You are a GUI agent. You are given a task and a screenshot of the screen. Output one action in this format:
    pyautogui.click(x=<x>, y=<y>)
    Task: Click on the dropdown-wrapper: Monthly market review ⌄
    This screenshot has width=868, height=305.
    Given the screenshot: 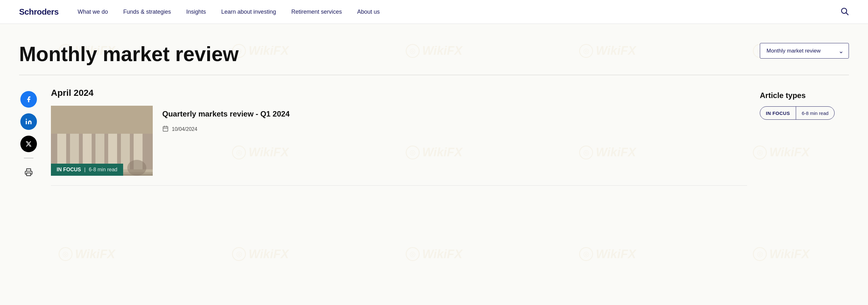 What is the action you would take?
    pyautogui.click(x=804, y=51)
    